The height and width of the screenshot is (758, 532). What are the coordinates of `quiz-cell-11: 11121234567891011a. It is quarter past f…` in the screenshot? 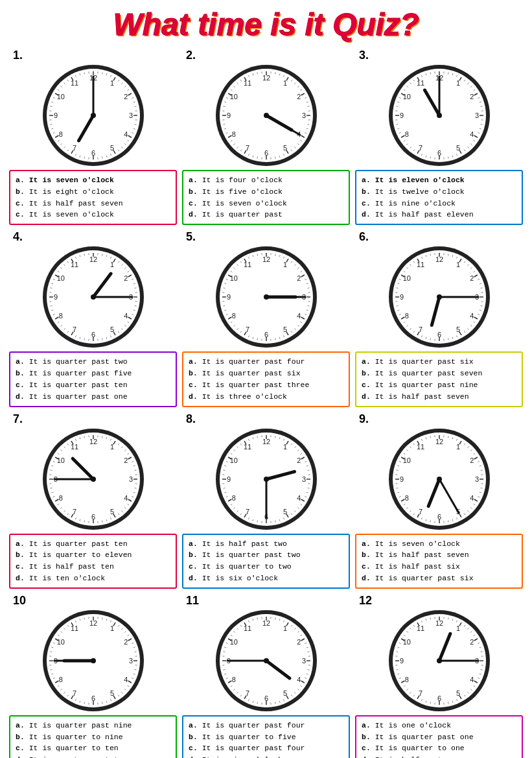 It's located at (266, 676).